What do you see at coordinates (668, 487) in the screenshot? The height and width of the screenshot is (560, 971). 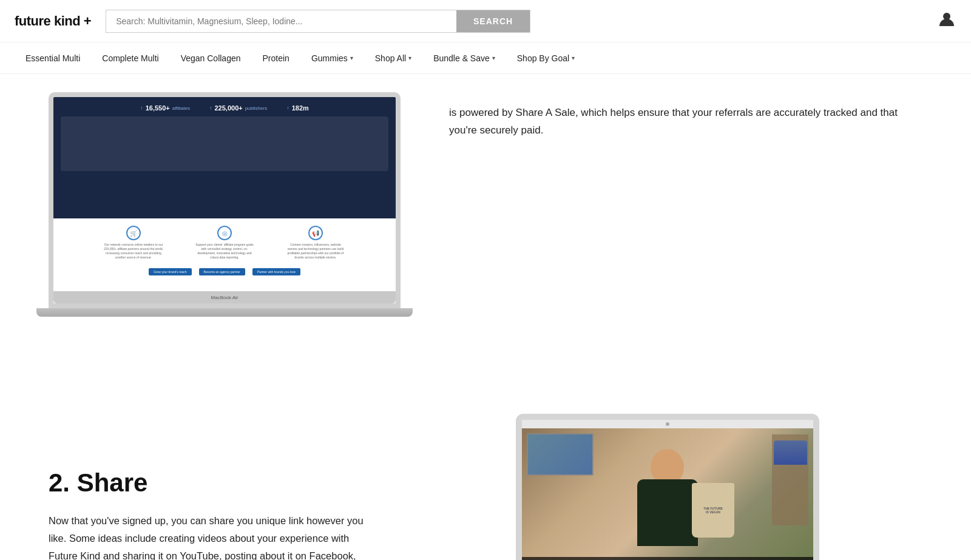 I see `laptop-share-wrap: THE FUTUREIS VEGAN ▶ 0:19 / 8:16` at bounding box center [668, 487].